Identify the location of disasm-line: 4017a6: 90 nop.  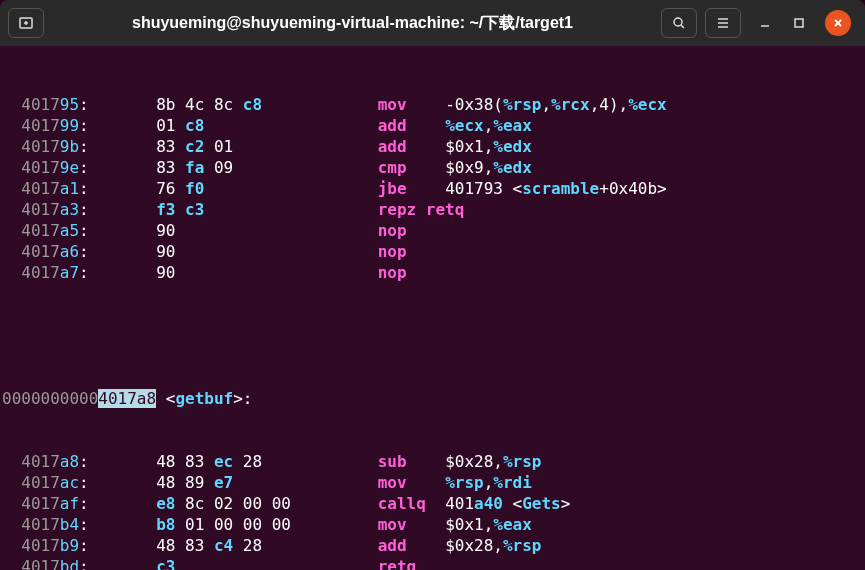
(432, 252).